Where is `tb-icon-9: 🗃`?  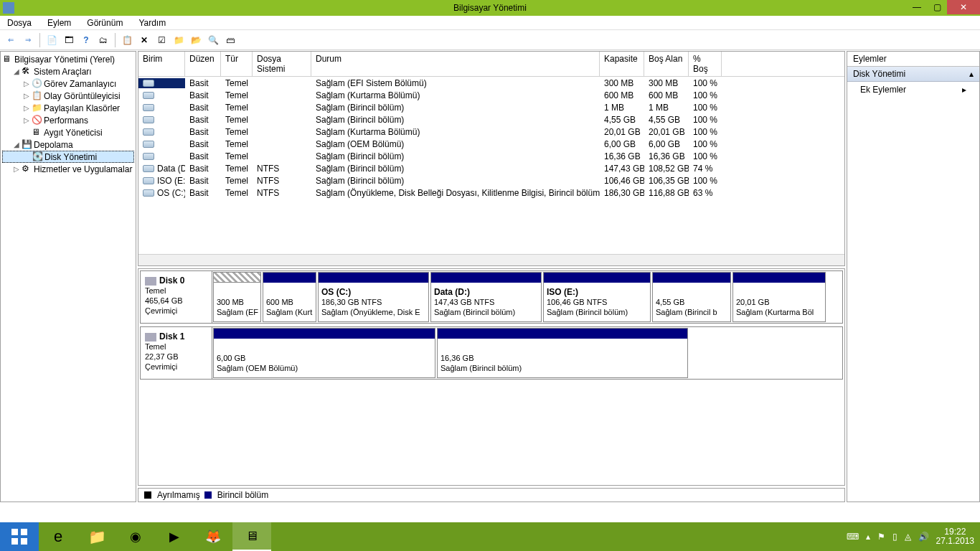 tb-icon-9: 🗃 is located at coordinates (230, 40).